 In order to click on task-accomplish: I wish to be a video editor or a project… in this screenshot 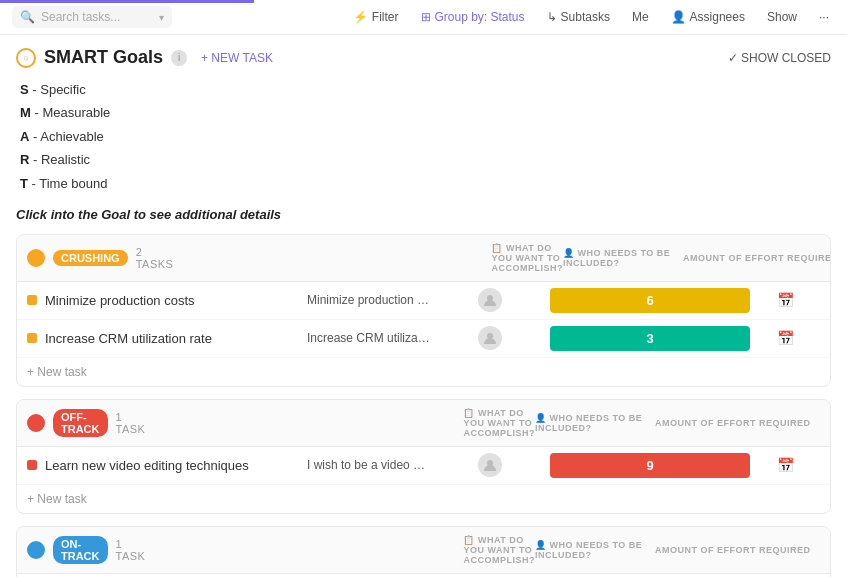, I will do `click(368, 465)`.